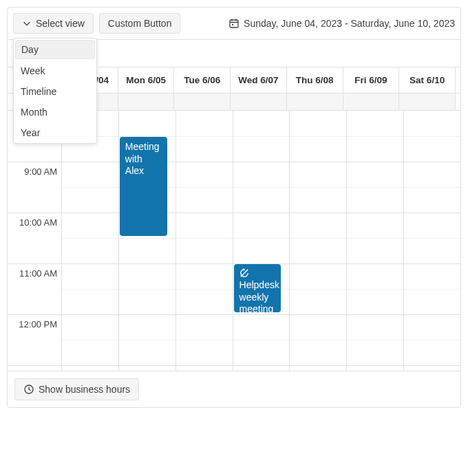  Describe the element at coordinates (143, 186) in the screenshot. I see `calendar-event: Meeting with Alex` at that location.